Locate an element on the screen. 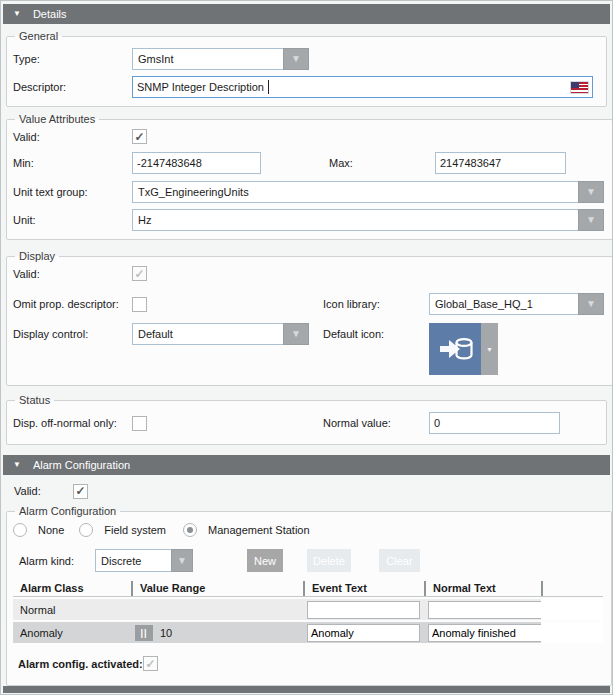 The height and width of the screenshot is (695, 613). unit-combobox: Hz ▼ is located at coordinates (368, 220).